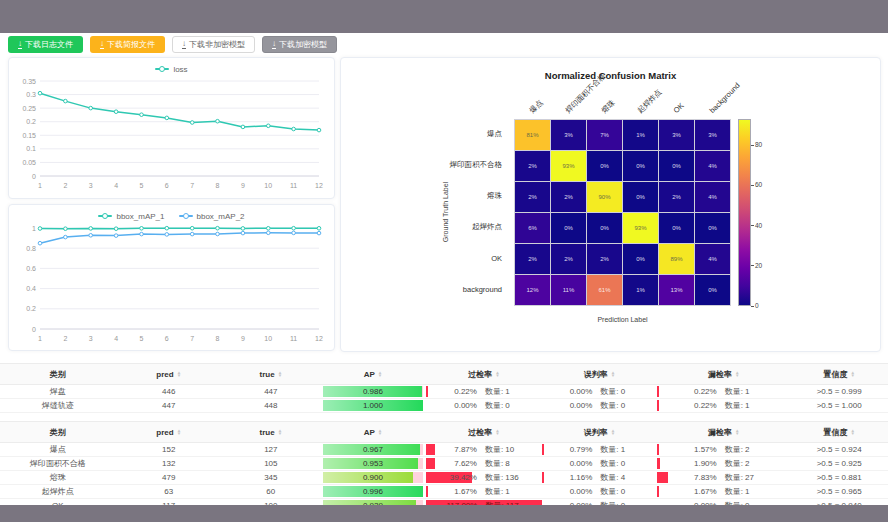 The height and width of the screenshot is (522, 888). Describe the element at coordinates (839, 406) in the screenshot. I see `cell-confidence: >0.5 = 1.000` at that location.